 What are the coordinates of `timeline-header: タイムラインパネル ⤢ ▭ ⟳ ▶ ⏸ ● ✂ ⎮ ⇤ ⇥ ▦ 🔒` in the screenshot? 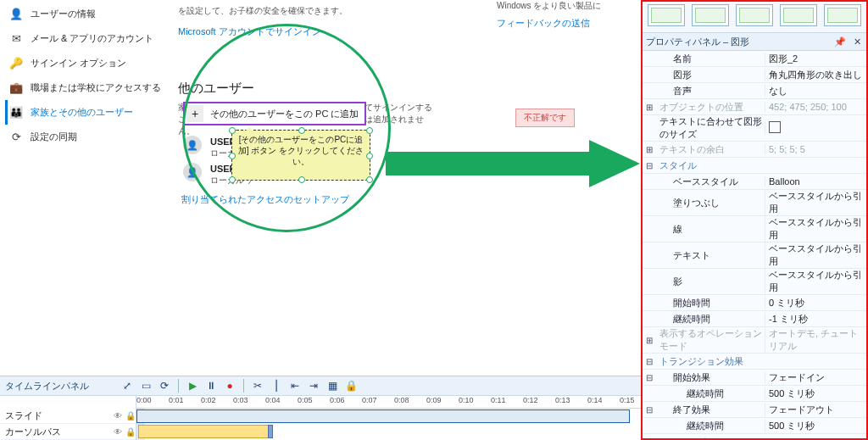 It's located at (320, 387).